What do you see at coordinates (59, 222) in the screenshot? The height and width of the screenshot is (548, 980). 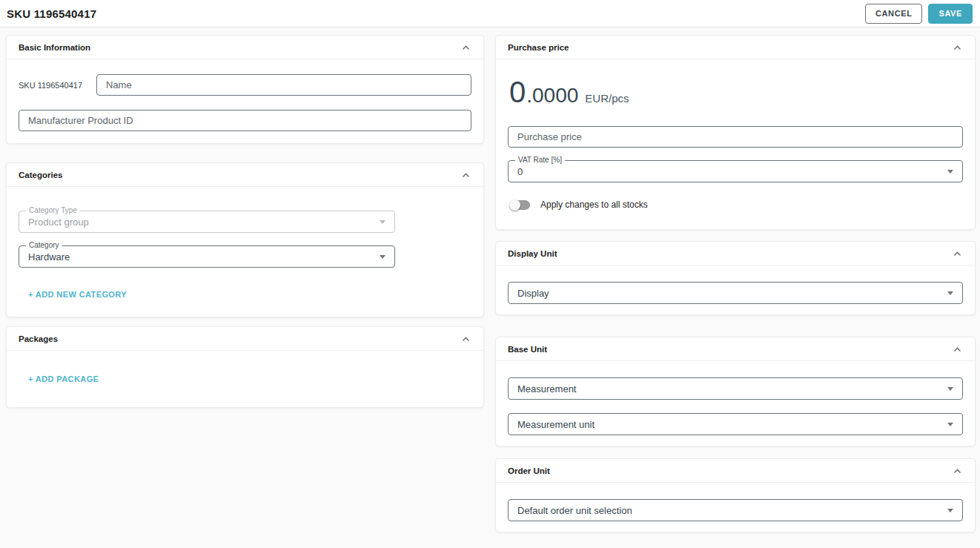 I see `category-type-value: Product group` at bounding box center [59, 222].